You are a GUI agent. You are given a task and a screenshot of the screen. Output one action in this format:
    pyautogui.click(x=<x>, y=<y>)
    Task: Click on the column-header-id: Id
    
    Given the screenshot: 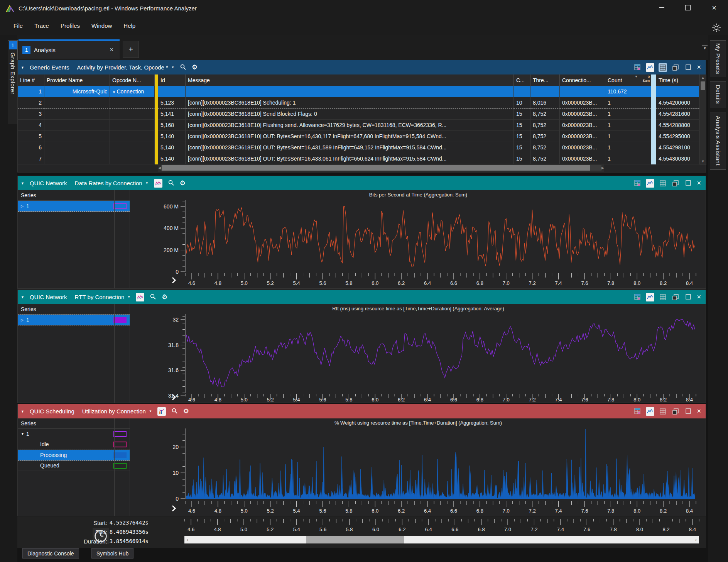 What is the action you would take?
    pyautogui.click(x=172, y=80)
    